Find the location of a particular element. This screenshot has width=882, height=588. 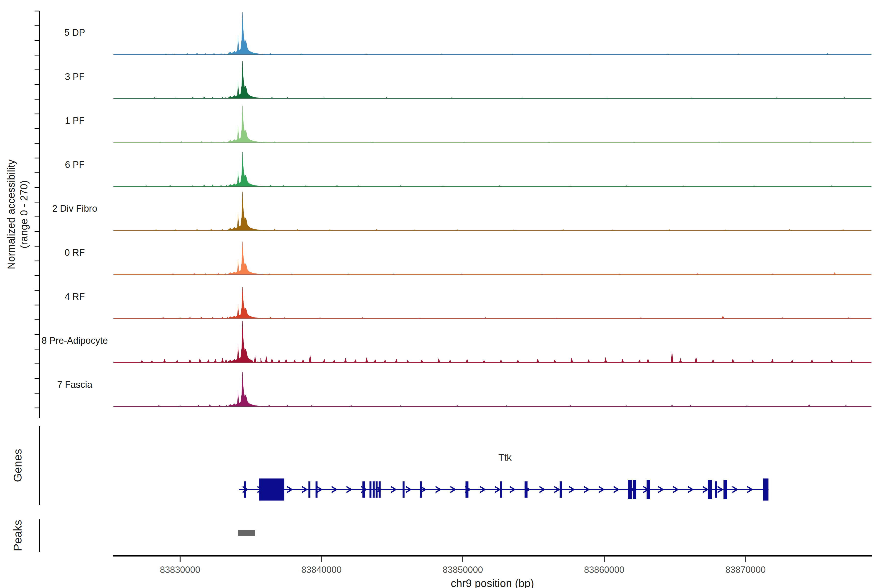

x-axis-title: chr9 position (bp) is located at coordinates (492, 583).